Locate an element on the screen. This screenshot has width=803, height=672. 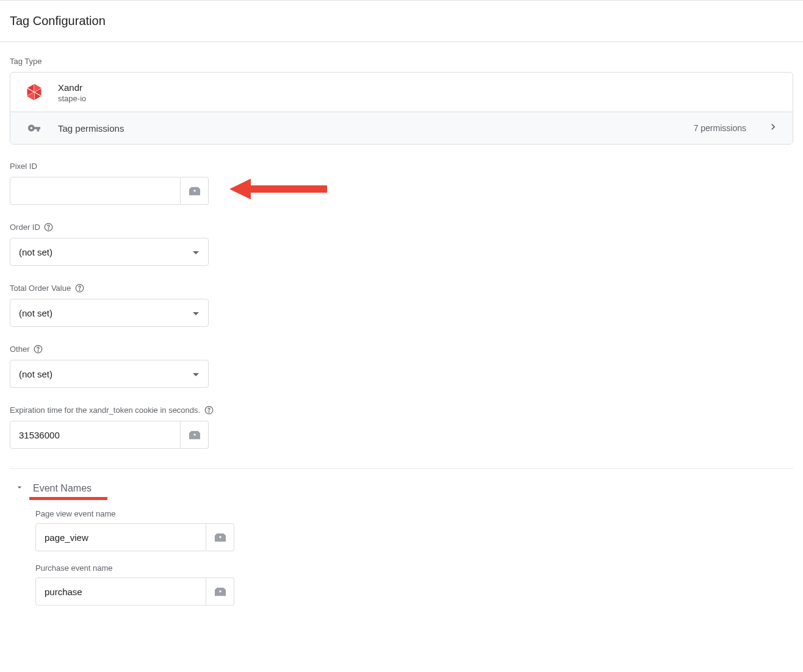
pixel-id-variable-button is located at coordinates (195, 191).